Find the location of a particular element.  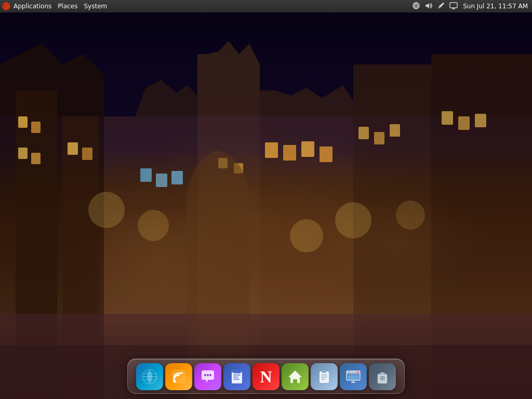

places-menu: Places is located at coordinates (68, 6).